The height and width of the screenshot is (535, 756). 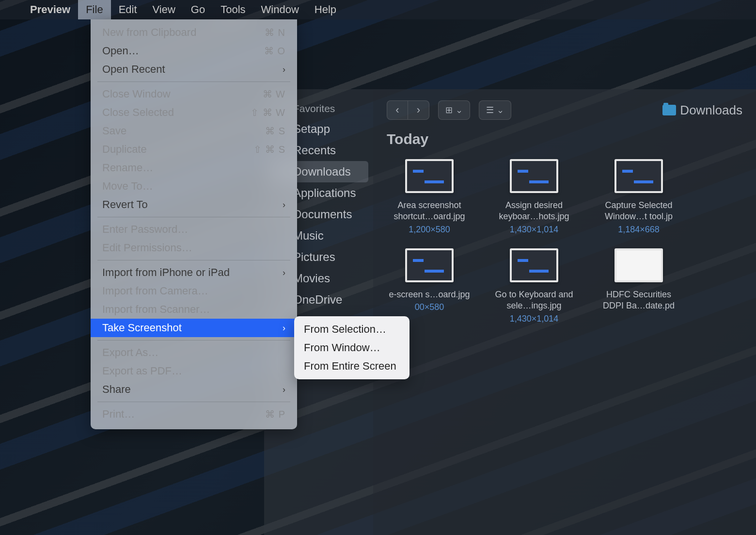 I want to click on icon-view-button: ⊞⌄, so click(x=454, y=110).